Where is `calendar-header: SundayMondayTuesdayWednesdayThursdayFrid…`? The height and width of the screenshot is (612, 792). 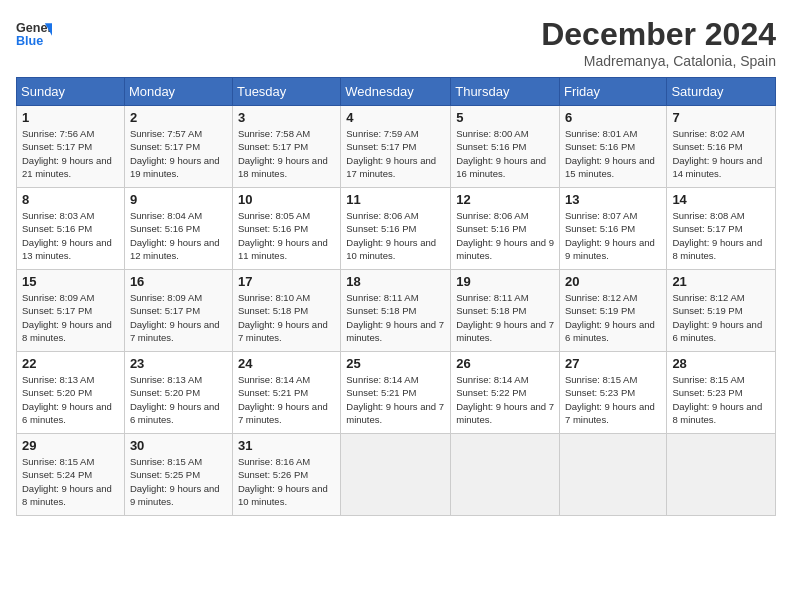 calendar-header: SundayMondayTuesdayWednesdayThursdayFrid… is located at coordinates (396, 92).